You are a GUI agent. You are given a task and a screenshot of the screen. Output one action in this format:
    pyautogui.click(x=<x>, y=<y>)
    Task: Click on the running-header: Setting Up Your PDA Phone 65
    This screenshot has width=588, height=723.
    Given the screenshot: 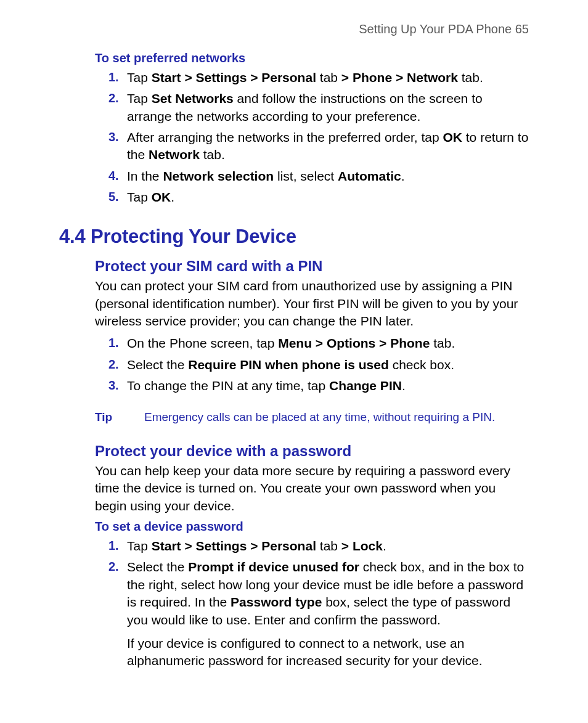 What is the action you would take?
    pyautogui.click(x=294, y=30)
    